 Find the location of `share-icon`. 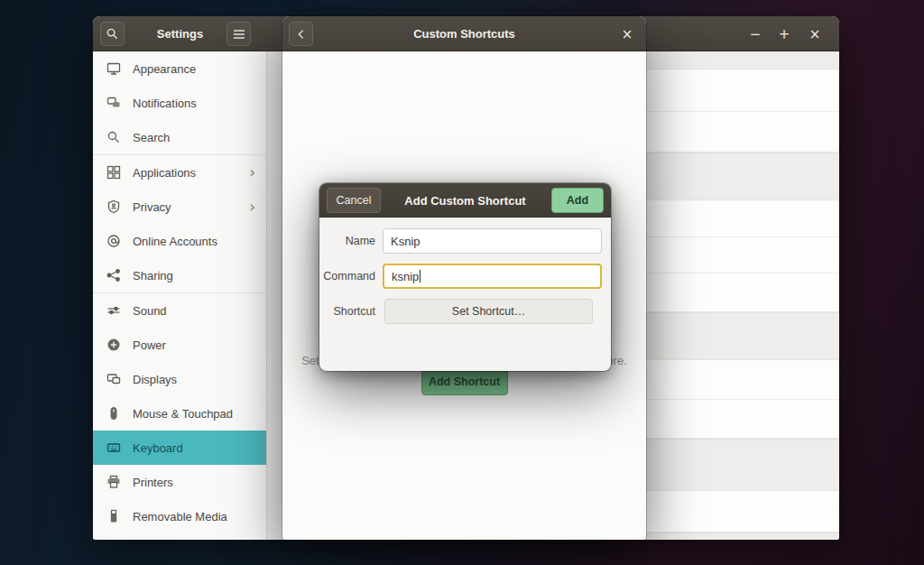

share-icon is located at coordinates (114, 275).